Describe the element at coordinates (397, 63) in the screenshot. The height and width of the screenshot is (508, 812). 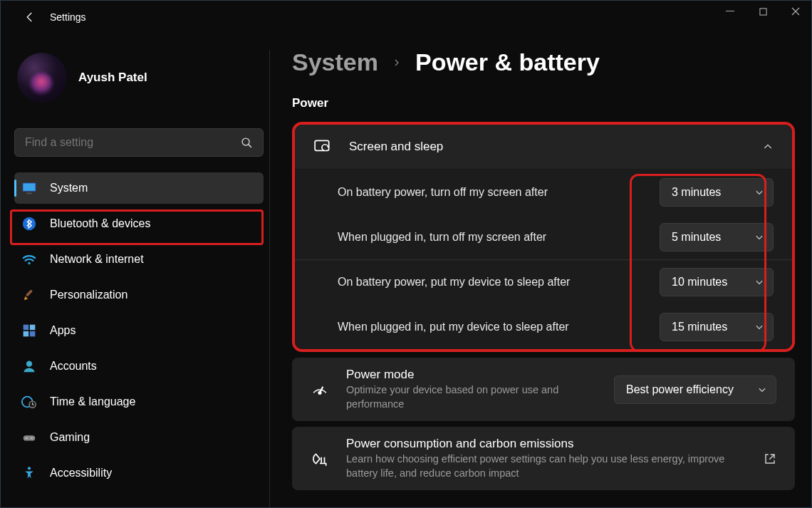
I see `chevron-right-icon` at that location.